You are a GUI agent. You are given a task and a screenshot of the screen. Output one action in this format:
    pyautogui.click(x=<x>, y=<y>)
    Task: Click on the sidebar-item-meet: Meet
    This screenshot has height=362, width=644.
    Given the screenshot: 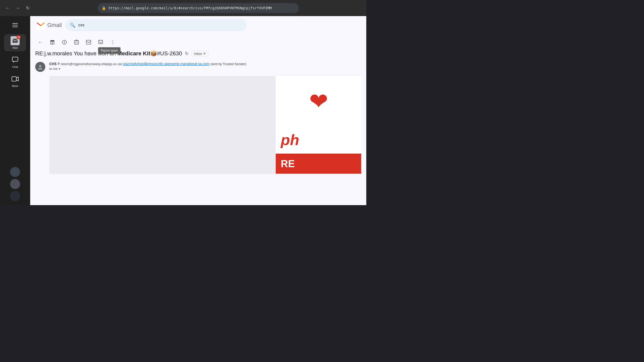 What is the action you would take?
    pyautogui.click(x=15, y=81)
    